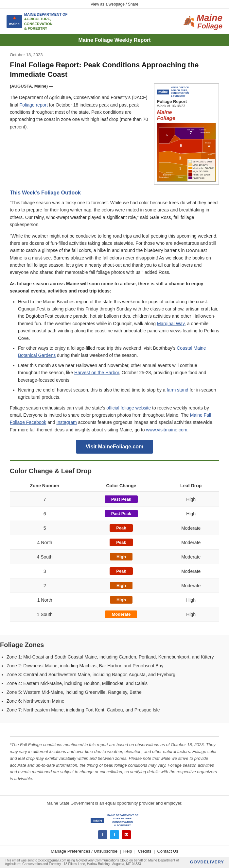 This screenshot has width=229, height=868. Describe the element at coordinates (115, 551) in the screenshot. I see `color-leaf-table: Zone Number Color Change Leaf Drop 7Past…` at that location.